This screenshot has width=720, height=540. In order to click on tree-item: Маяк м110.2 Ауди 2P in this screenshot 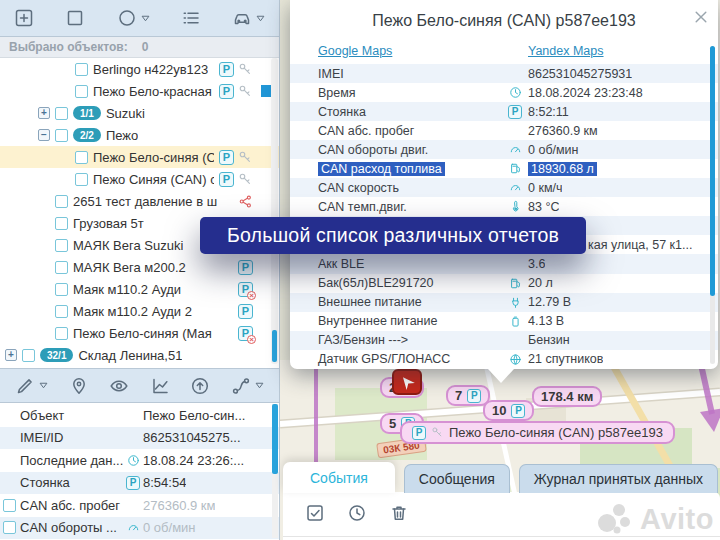, I will do `click(140, 311)`.